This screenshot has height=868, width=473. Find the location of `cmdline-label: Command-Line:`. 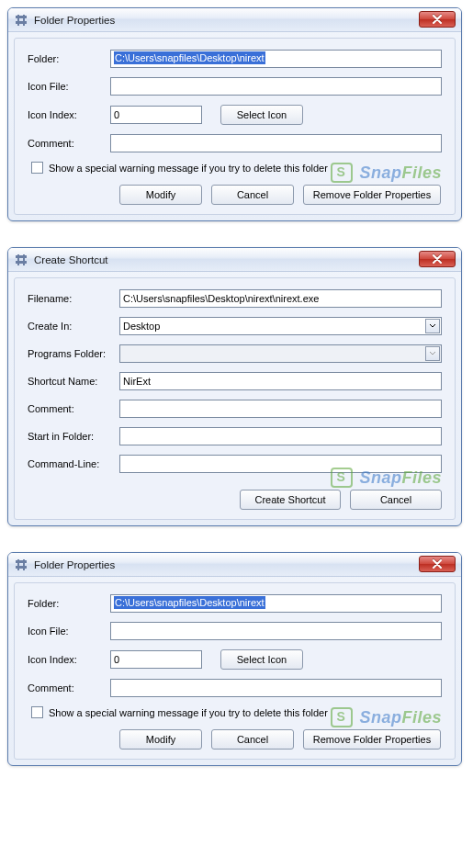

cmdline-label: Command-Line: is located at coordinates (73, 464).